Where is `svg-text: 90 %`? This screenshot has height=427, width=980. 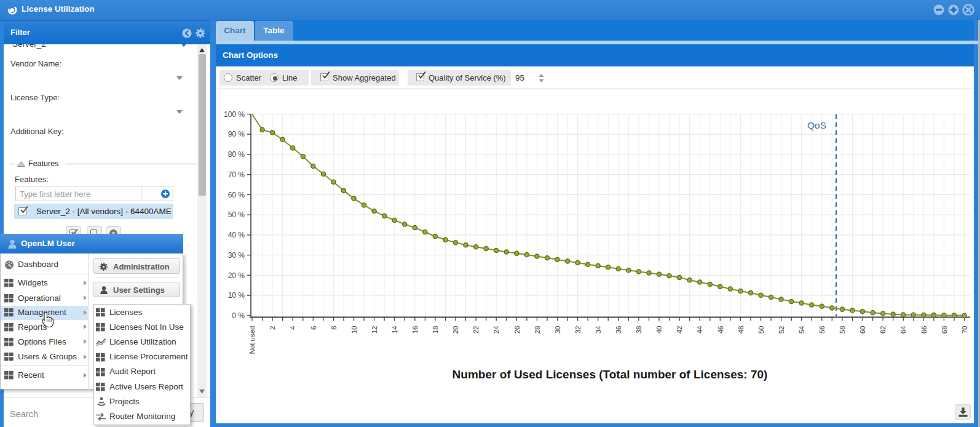
svg-text: 90 % is located at coordinates (237, 134).